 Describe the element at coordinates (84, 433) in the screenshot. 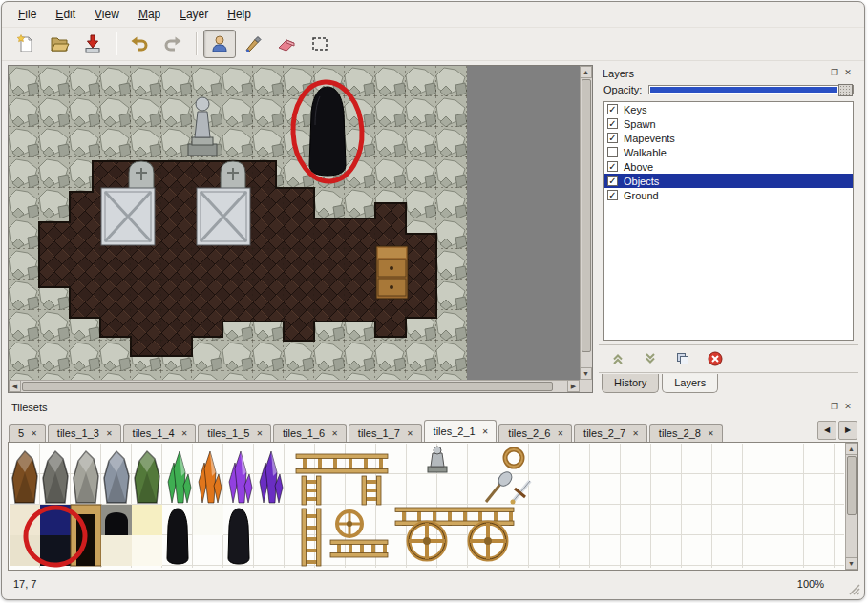

I see `tileset-tab: tiles_1_3 ✕` at that location.